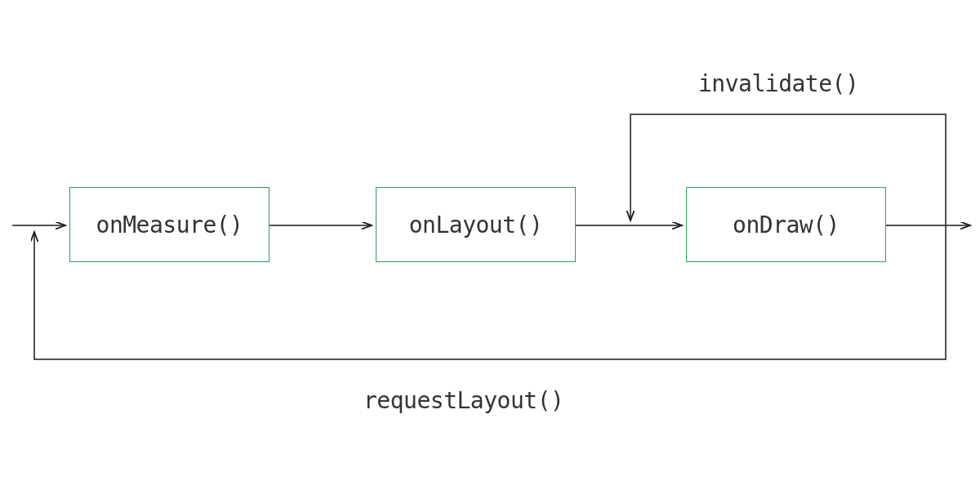 This screenshot has width=980, height=490. I want to click on node-on-measure: onMeasure(), so click(170, 225).